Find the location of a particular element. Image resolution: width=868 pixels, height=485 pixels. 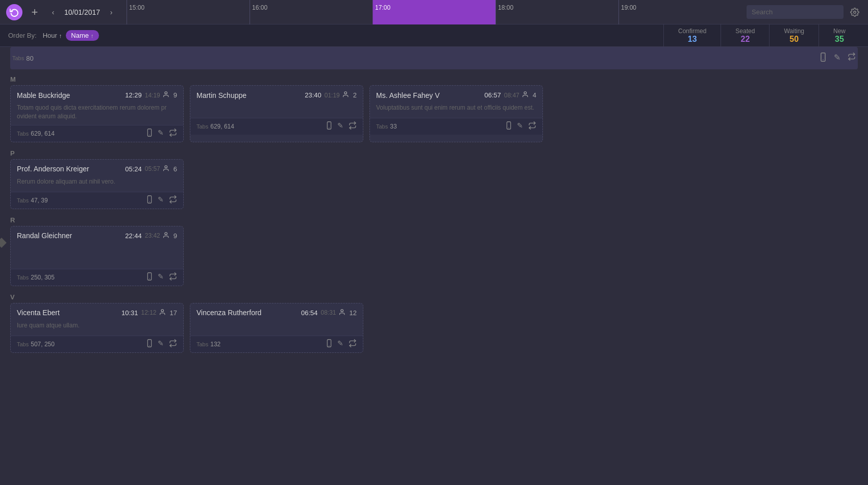

time-secondary: 12:12 is located at coordinates (149, 313).